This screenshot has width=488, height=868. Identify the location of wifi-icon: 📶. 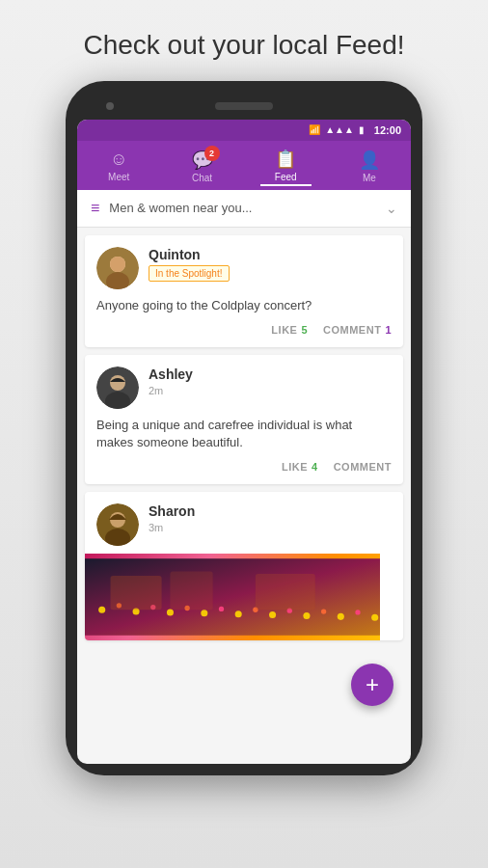
(314, 129).